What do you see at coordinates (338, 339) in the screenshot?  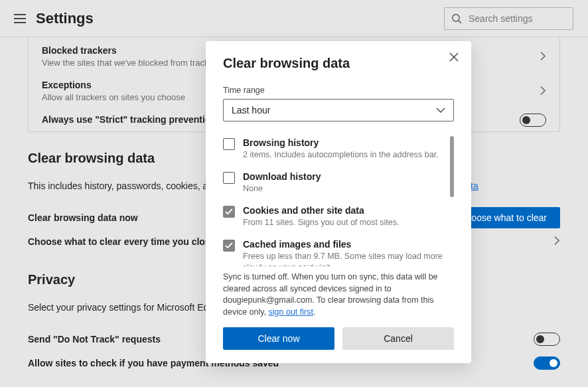 I see `dialog-actions: Clear now Cancel` at bounding box center [338, 339].